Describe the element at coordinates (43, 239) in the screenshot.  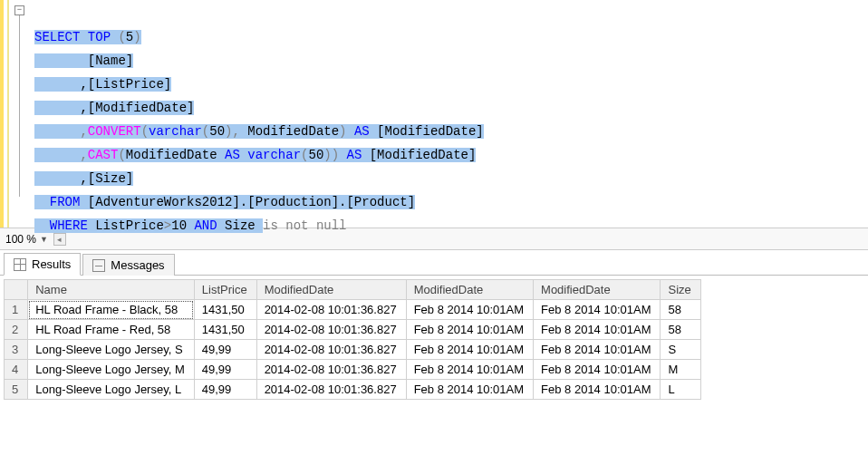
I see `chevron-down-icon: ▼` at that location.